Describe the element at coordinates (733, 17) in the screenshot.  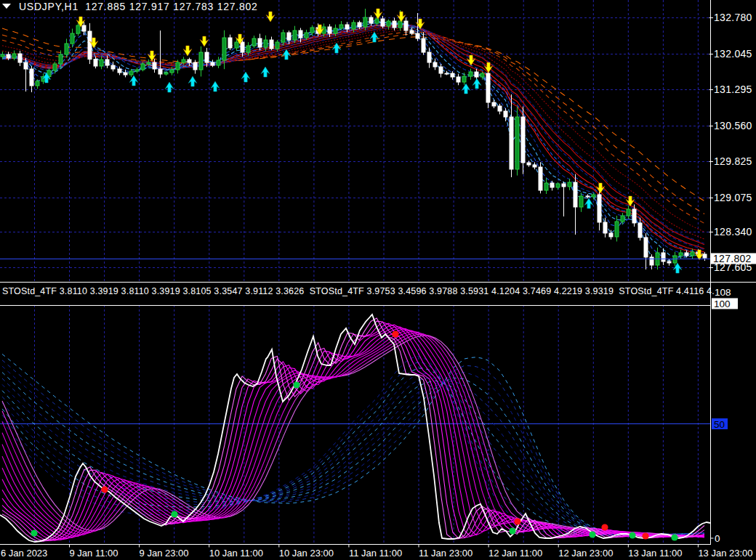
I see `svg-text: 132.780` at that location.